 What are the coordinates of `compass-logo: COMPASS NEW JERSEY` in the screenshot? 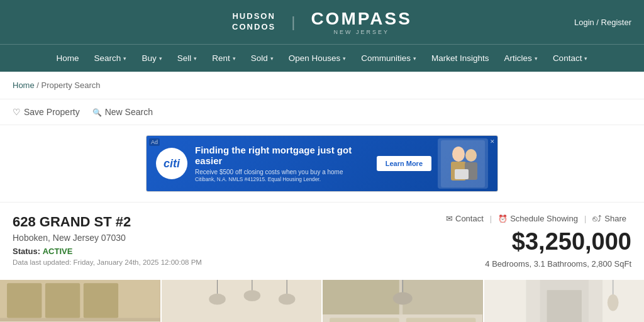 It's located at (361, 22).